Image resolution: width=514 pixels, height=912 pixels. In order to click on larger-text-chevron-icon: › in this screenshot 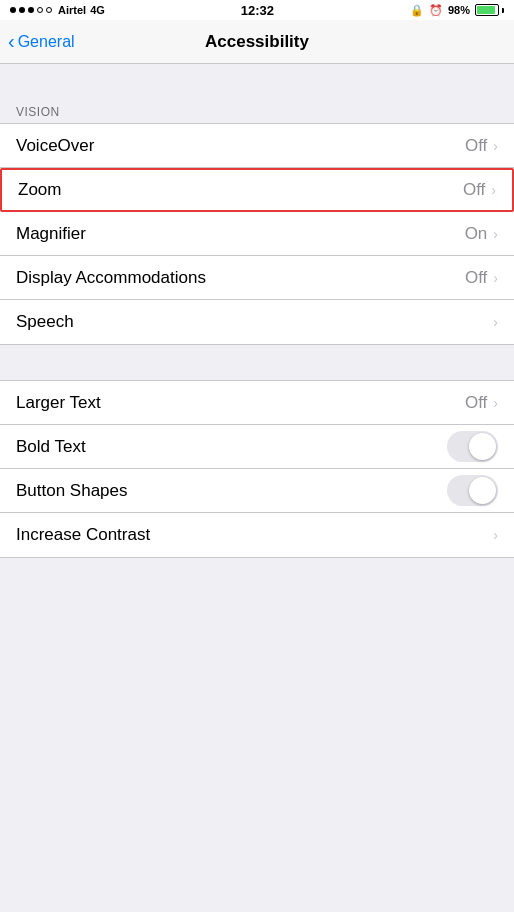, I will do `click(496, 403)`.